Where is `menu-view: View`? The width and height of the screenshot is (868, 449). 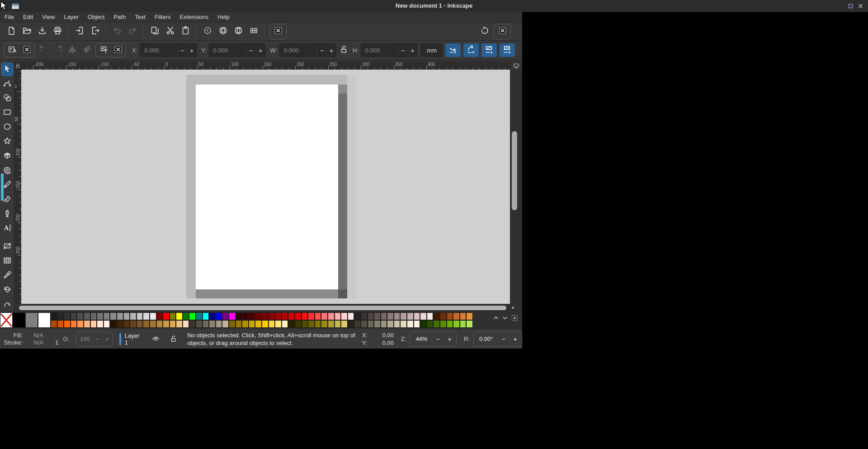
menu-view: View is located at coordinates (51, 17).